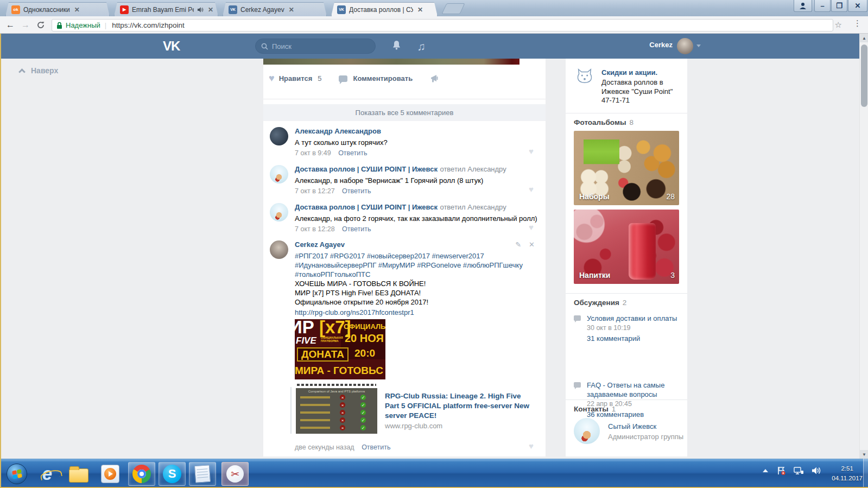  Describe the element at coordinates (765, 471) in the screenshot. I see `show-hidden-icons-arrow` at that location.